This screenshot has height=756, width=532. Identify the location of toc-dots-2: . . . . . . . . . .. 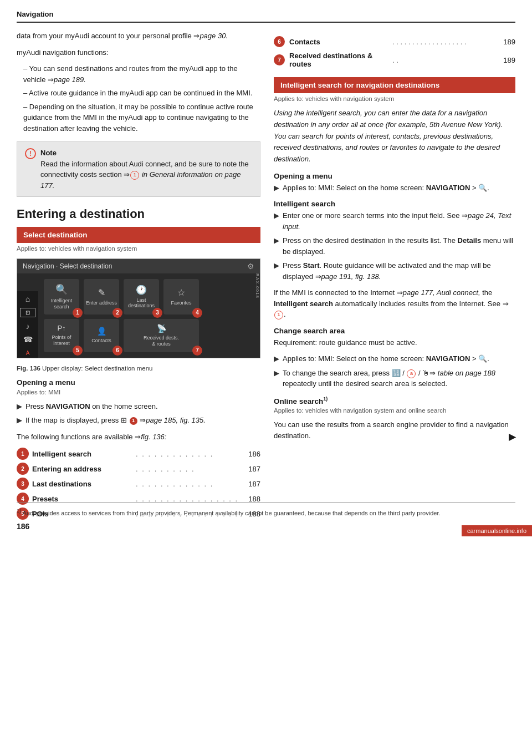
(187, 469).